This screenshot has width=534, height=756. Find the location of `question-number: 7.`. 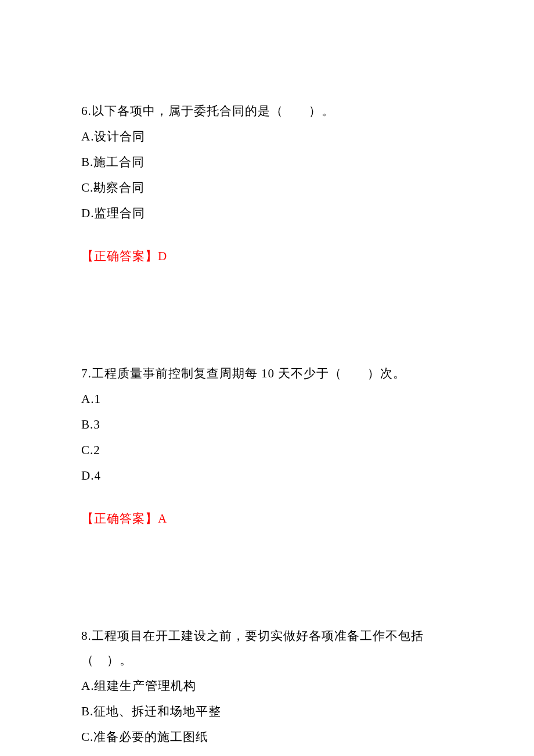

question-number: 7. is located at coordinates (86, 373).